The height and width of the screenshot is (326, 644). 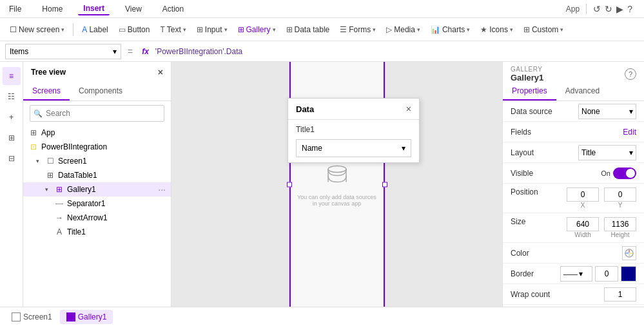 What do you see at coordinates (620, 224) in the screenshot?
I see `size-height-input` at bounding box center [620, 224].